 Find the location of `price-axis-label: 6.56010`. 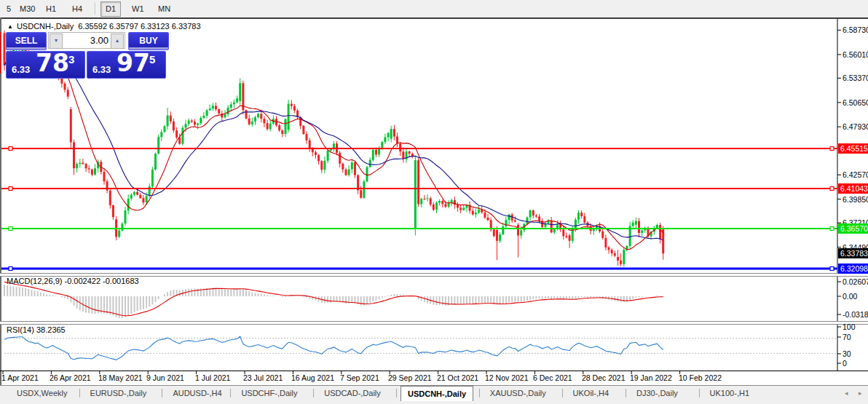

price-axis-label: 6.56010 is located at coordinates (855, 55).